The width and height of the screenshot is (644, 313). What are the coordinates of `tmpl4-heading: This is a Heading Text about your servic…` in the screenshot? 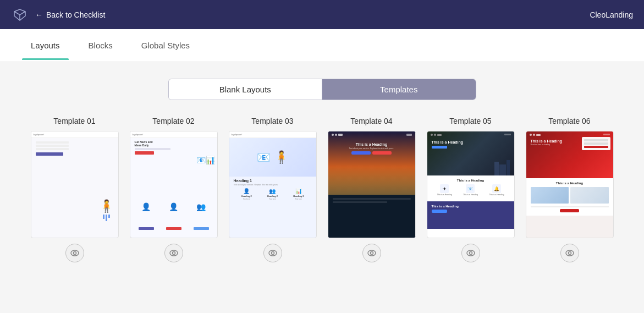 It's located at (372, 149).